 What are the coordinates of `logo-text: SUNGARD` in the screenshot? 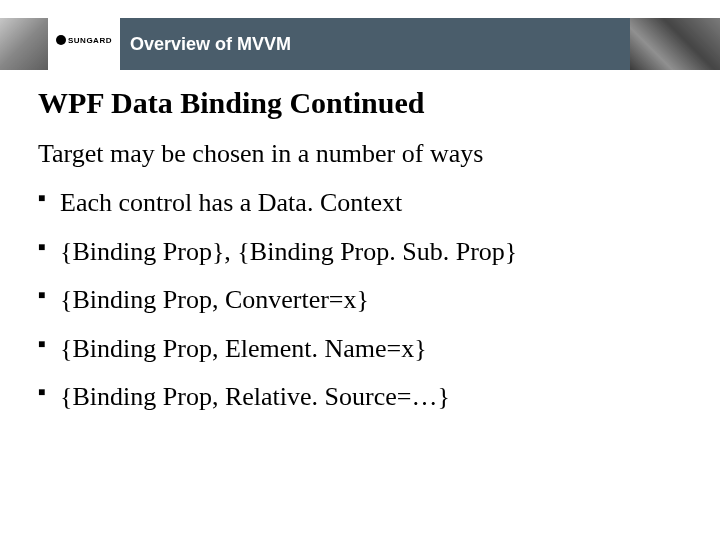 It's located at (90, 40).